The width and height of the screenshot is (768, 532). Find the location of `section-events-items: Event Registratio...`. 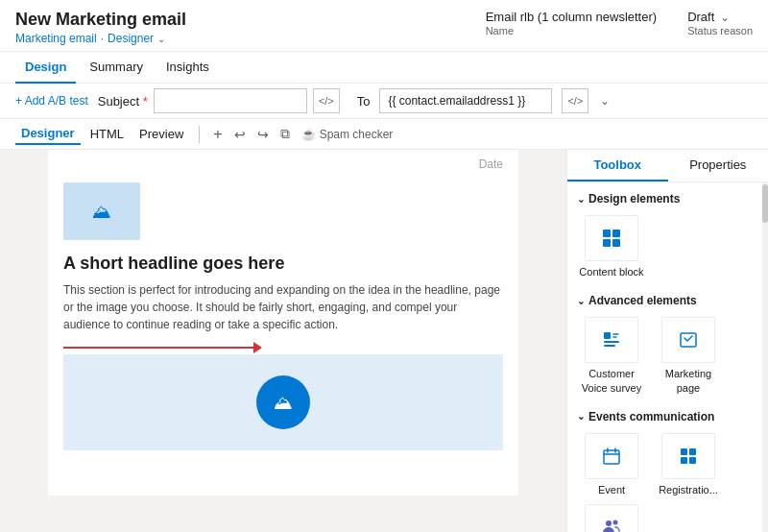

section-events-items: Event Registratio... is located at coordinates (668, 480).